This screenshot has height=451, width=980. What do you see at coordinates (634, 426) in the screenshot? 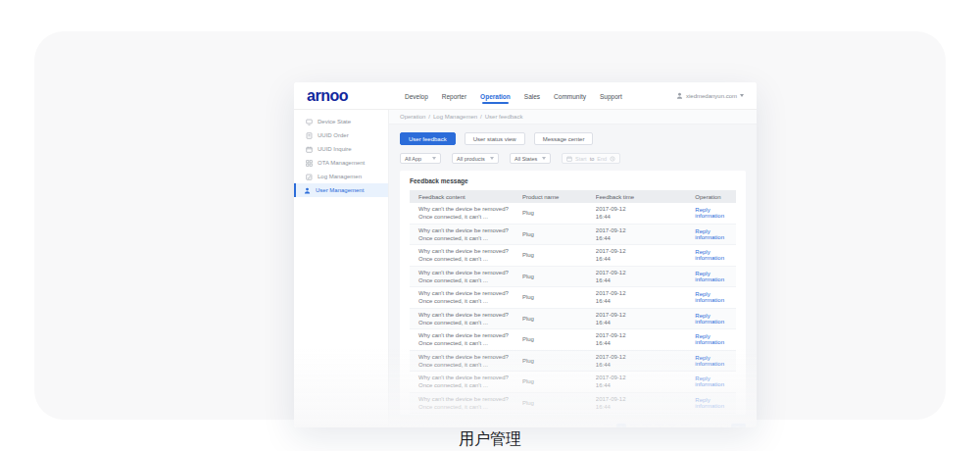
I see `page-button: 2` at bounding box center [634, 426].